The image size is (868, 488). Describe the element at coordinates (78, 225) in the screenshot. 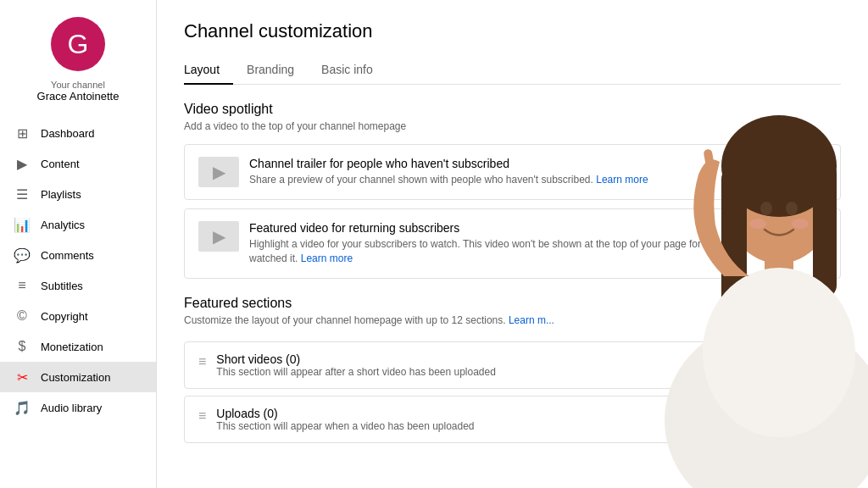

I see `sidebar-item-analytics: 📊 Analytics` at that location.